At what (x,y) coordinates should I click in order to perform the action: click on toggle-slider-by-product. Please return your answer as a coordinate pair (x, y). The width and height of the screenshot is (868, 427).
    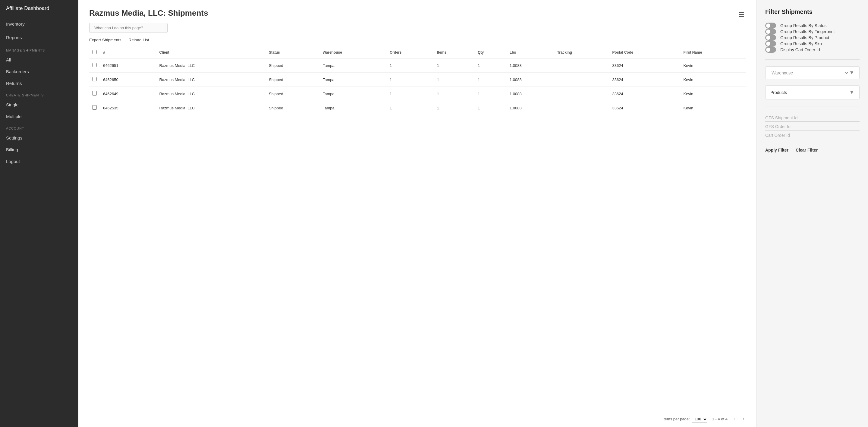
    Looking at the image, I should click on (771, 38).